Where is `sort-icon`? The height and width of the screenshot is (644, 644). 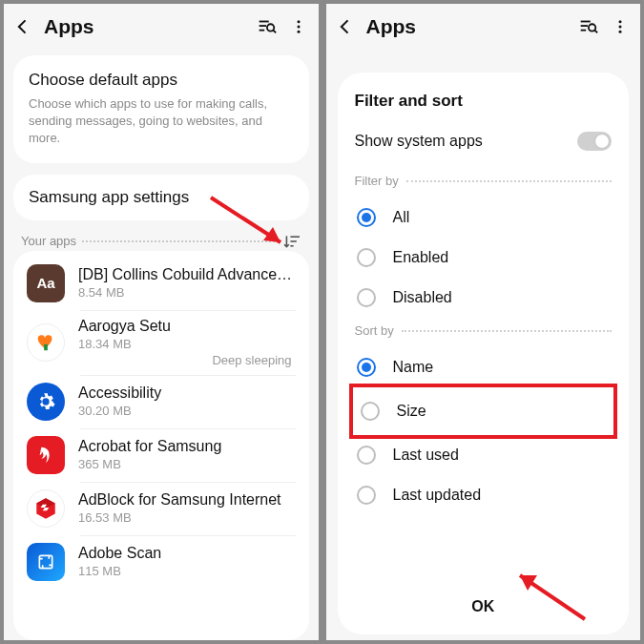 sort-icon is located at coordinates (292, 241).